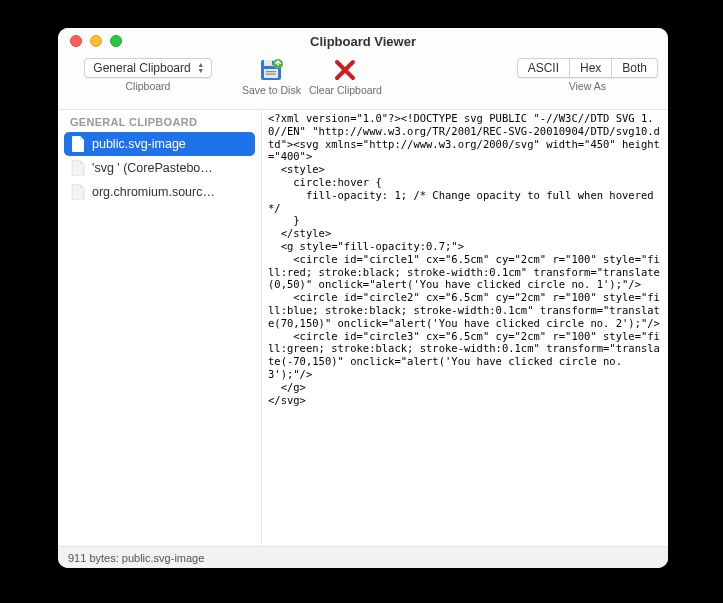  What do you see at coordinates (588, 75) in the screenshot?
I see `viewas-group: ASCII Hex Both View As` at bounding box center [588, 75].